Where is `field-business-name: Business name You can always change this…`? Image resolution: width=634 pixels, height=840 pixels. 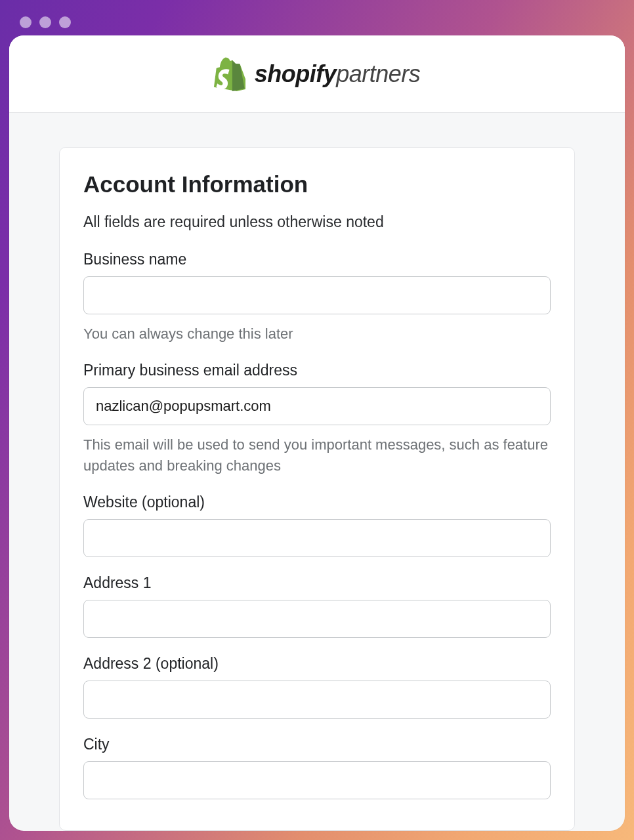 field-business-name: Business name You can always change this… is located at coordinates (317, 298).